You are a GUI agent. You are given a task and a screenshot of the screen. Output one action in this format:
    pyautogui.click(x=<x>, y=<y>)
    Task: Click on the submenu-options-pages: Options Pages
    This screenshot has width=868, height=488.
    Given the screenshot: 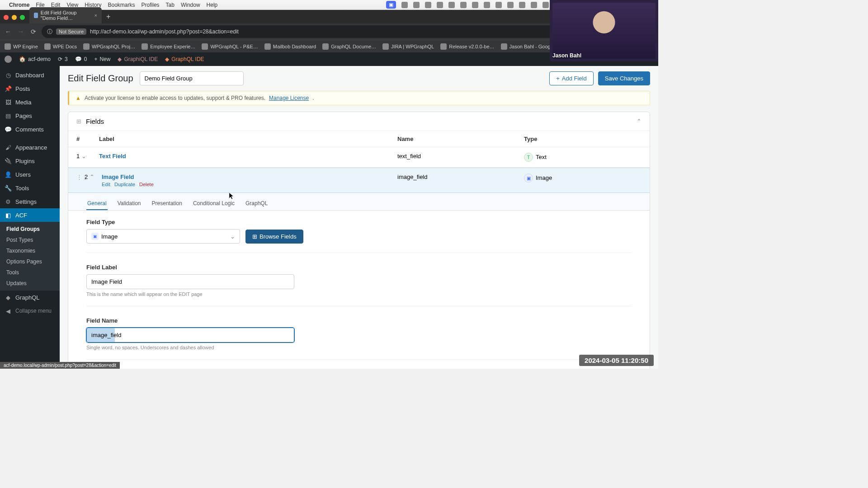 What is the action you would take?
    pyautogui.click(x=30, y=262)
    